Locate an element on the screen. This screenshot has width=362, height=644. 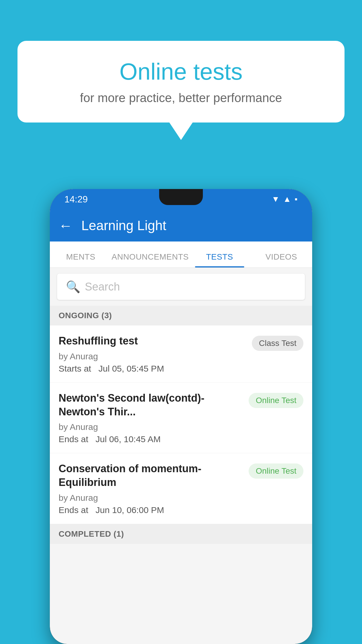
tab-announcements: ANNOUNCEMENTS is located at coordinates (150, 260).